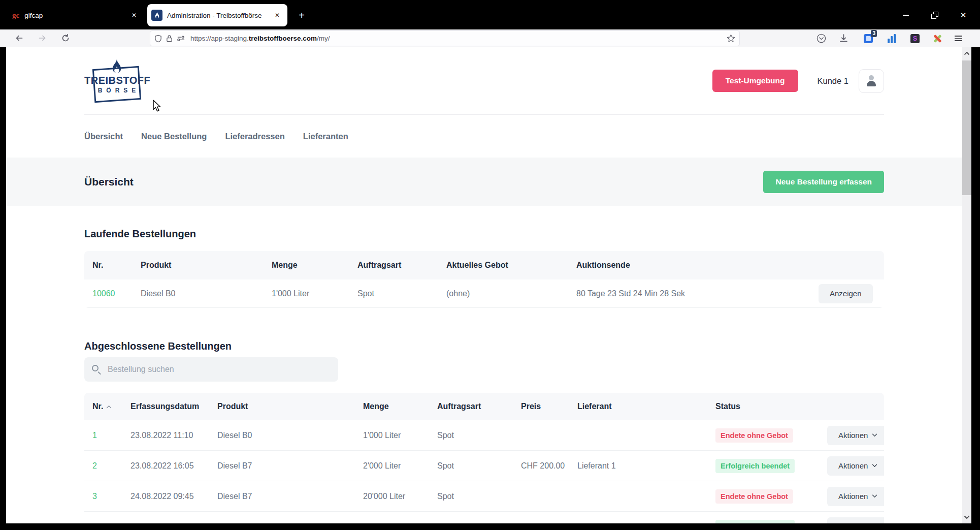 Image resolution: width=980 pixels, height=530 pixels. Describe the element at coordinates (844, 39) in the screenshot. I see `downloads-button` at that location.